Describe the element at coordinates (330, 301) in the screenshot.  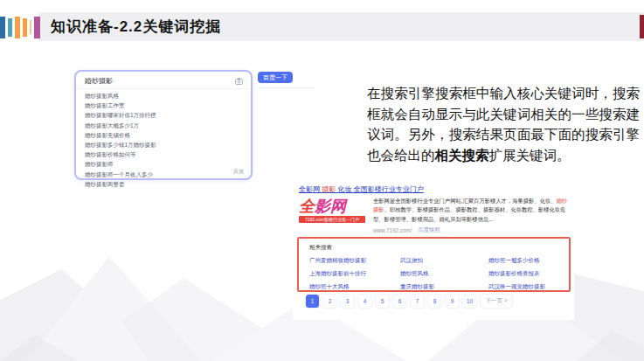
I see `page-button: 2` at that location.